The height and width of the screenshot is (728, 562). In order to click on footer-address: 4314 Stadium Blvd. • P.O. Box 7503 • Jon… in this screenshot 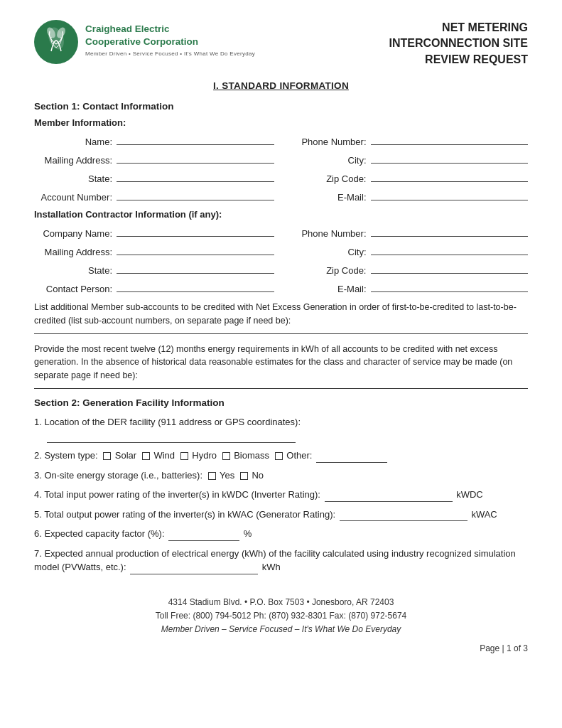, I will do `click(281, 603)`.